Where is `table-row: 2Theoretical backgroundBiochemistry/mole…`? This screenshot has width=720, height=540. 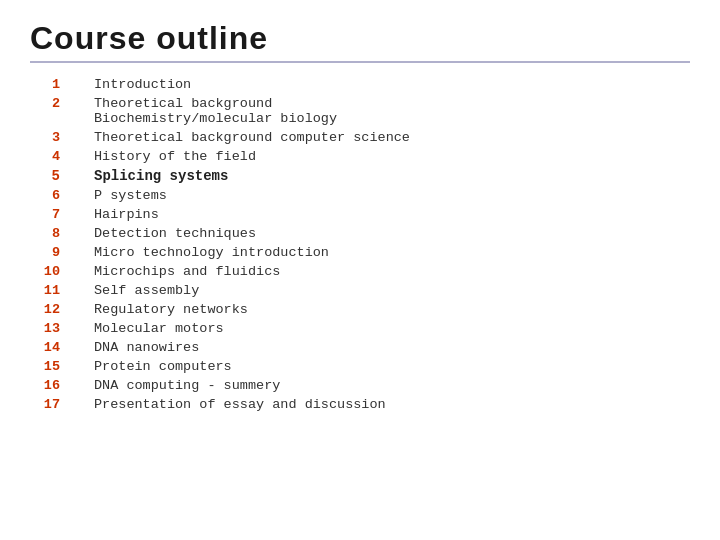
table-row: 2Theoretical backgroundBiochemistry/mole… is located at coordinates (360, 111).